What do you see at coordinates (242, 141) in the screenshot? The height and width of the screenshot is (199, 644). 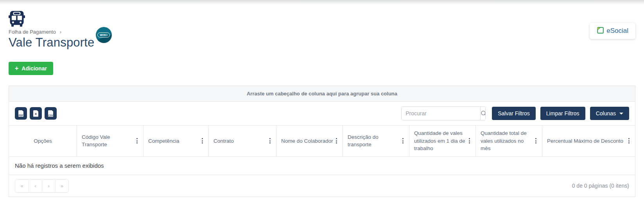 I see `column-header-contrato: Contrato` at bounding box center [242, 141].